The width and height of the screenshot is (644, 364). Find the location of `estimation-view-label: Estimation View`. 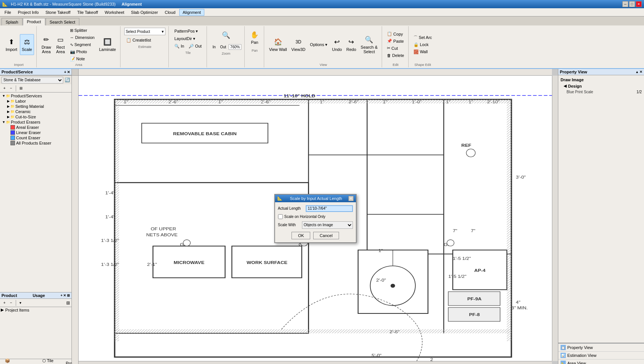

estimation-view-label: Estimation View is located at coordinates (582, 355).